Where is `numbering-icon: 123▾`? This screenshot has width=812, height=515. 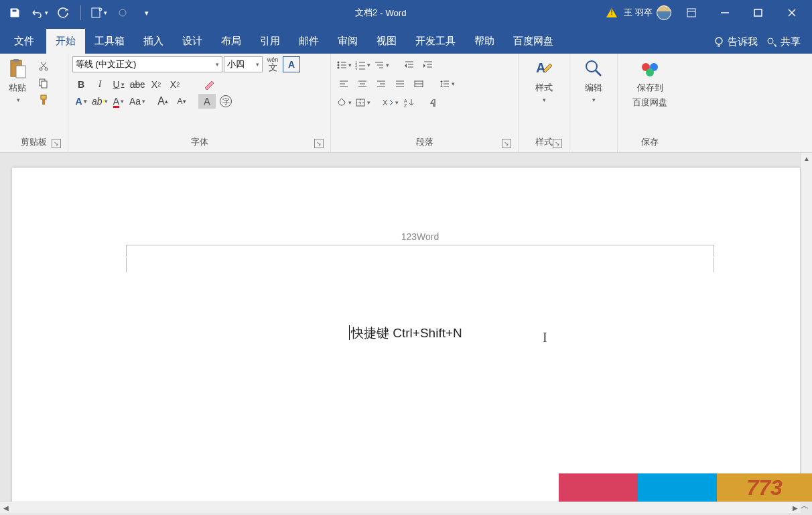 numbering-icon: 123▾ is located at coordinates (362, 65).